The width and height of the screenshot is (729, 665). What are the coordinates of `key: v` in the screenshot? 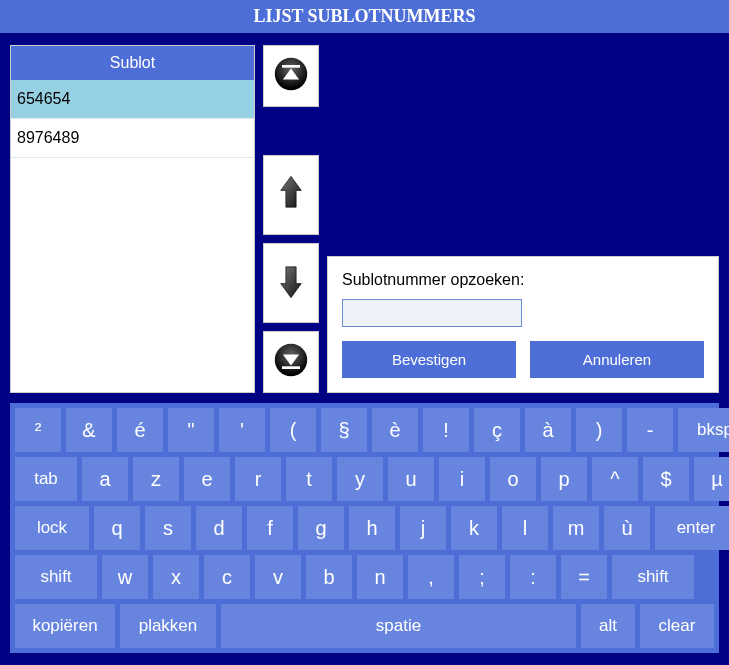 It's located at (278, 577).